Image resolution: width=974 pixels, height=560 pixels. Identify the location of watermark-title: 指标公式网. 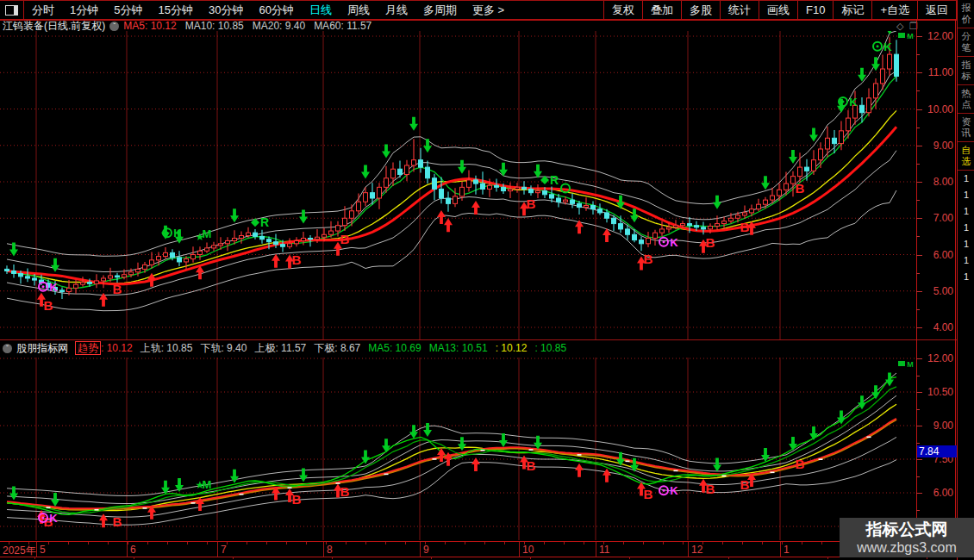
(907, 530).